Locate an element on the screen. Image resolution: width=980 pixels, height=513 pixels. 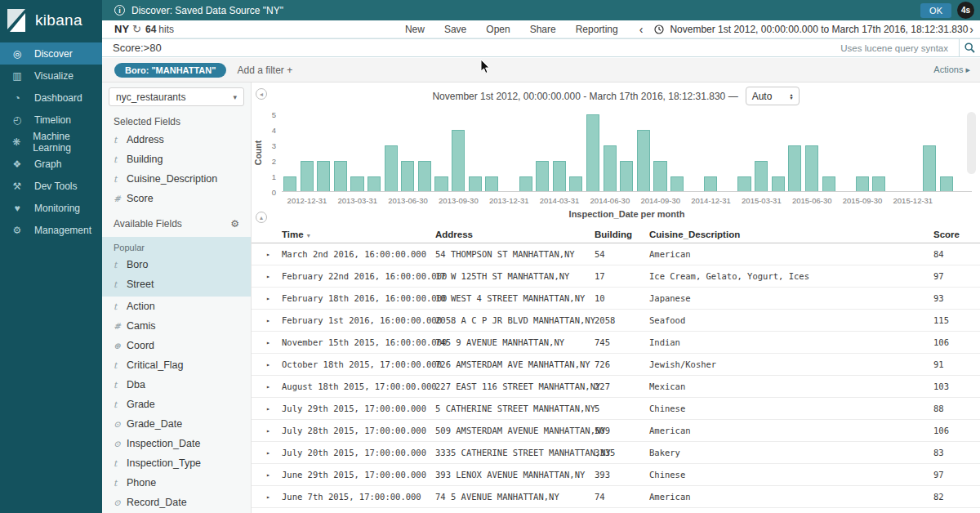
nav-item-timelion: ◴ Timelion is located at coordinates (51, 119).